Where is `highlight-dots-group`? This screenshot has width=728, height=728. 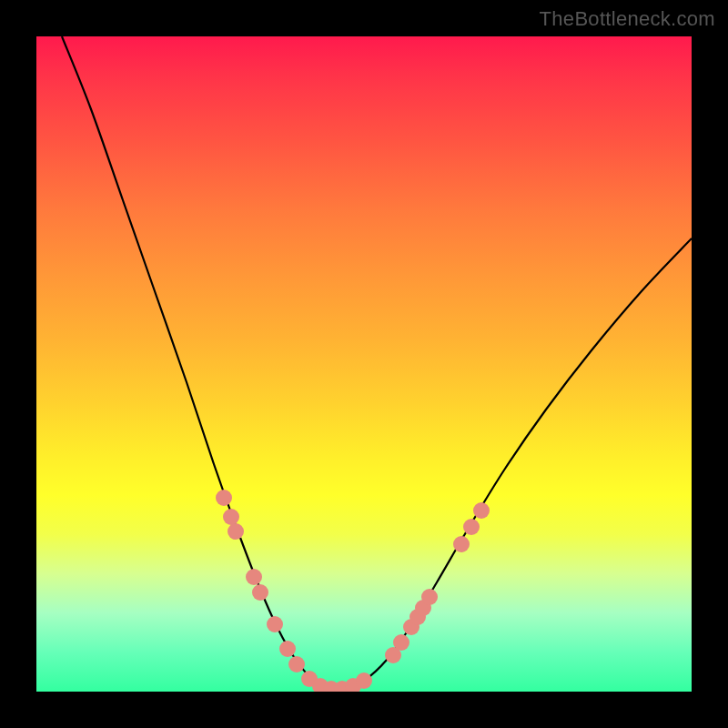
highlight-dots-group is located at coordinates (353, 591).